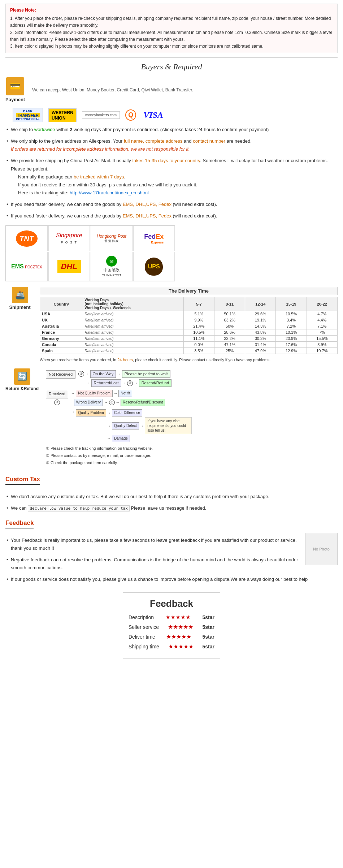  What do you see at coordinates (173, 216) in the screenshot?
I see `bullet-ems-2: If you need faster delivery, we can send…` at bounding box center [173, 216].